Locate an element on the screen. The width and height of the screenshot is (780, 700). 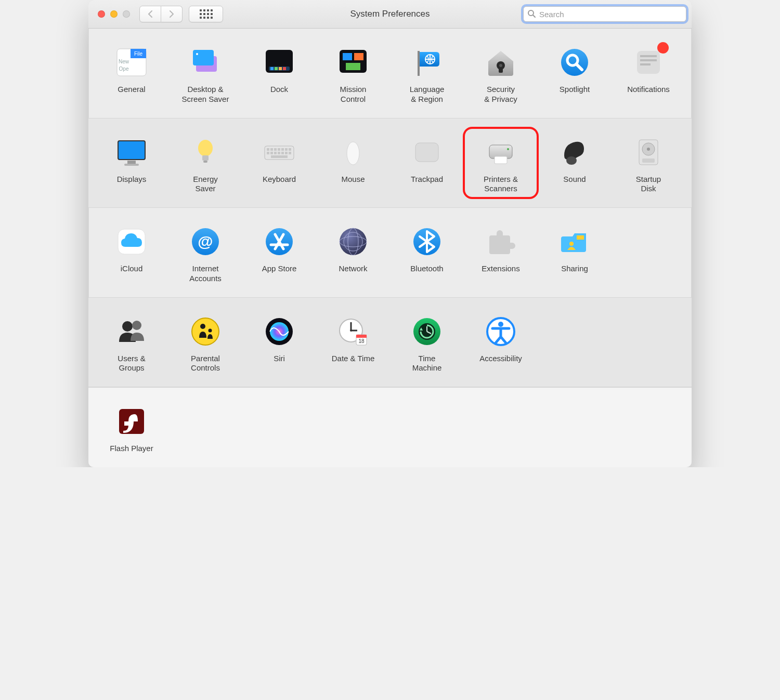
pref-label: Accessibility is located at coordinates (501, 359).